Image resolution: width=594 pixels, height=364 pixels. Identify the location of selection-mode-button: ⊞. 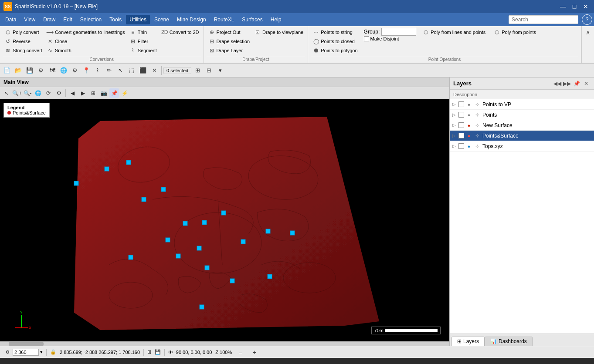
(197, 71).